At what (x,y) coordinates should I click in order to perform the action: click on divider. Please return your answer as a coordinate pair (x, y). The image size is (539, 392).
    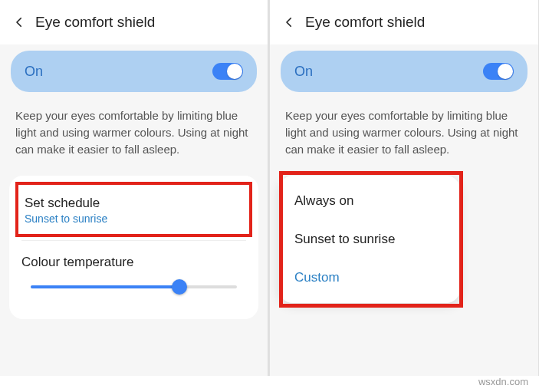
    Looking at the image, I should click on (133, 241).